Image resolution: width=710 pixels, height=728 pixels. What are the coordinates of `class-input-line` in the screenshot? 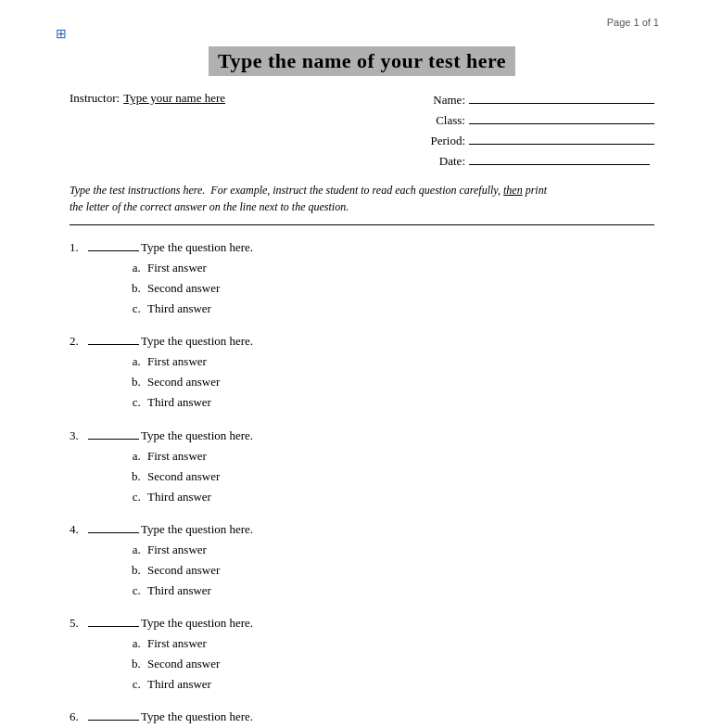 It's located at (562, 118).